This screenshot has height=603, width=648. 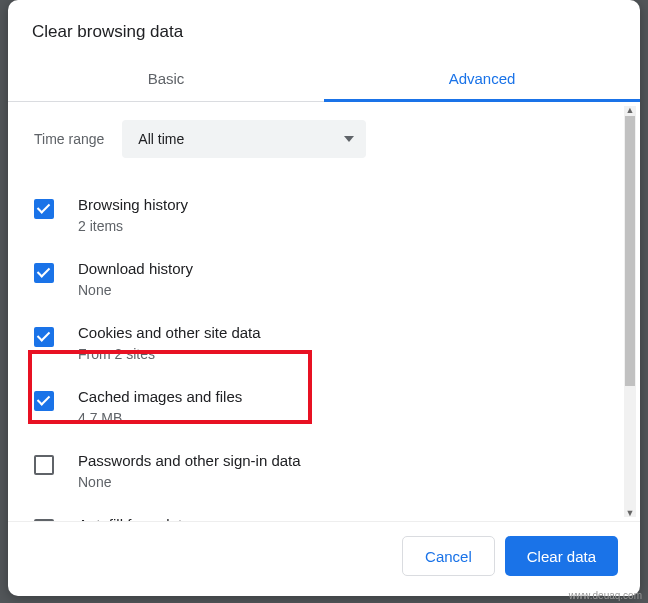 What do you see at coordinates (166, 78) in the screenshot?
I see `tab-basic: Basic` at bounding box center [166, 78].